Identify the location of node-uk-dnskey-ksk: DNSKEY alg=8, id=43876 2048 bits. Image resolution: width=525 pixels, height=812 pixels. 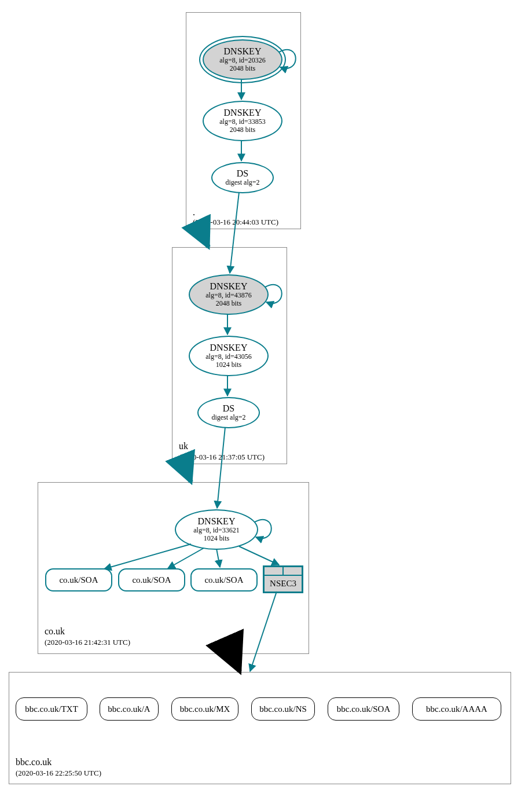
(229, 295).